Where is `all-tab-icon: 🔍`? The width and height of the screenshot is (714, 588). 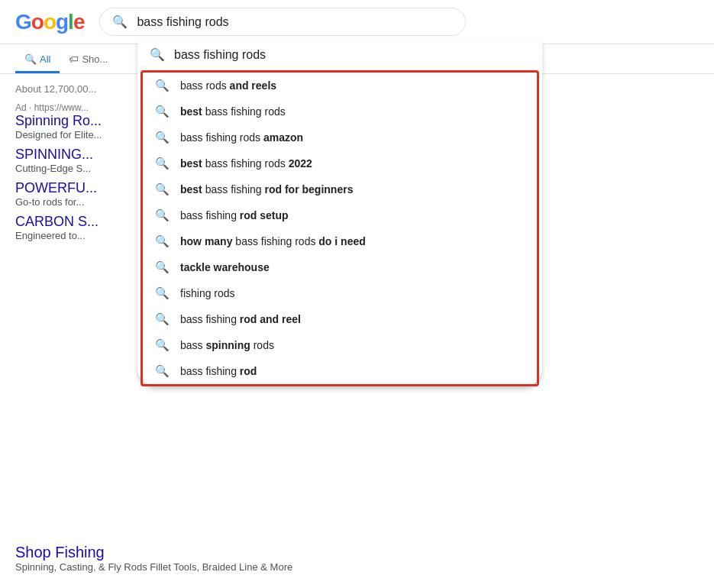 all-tab-icon: 🔍 is located at coordinates (31, 60).